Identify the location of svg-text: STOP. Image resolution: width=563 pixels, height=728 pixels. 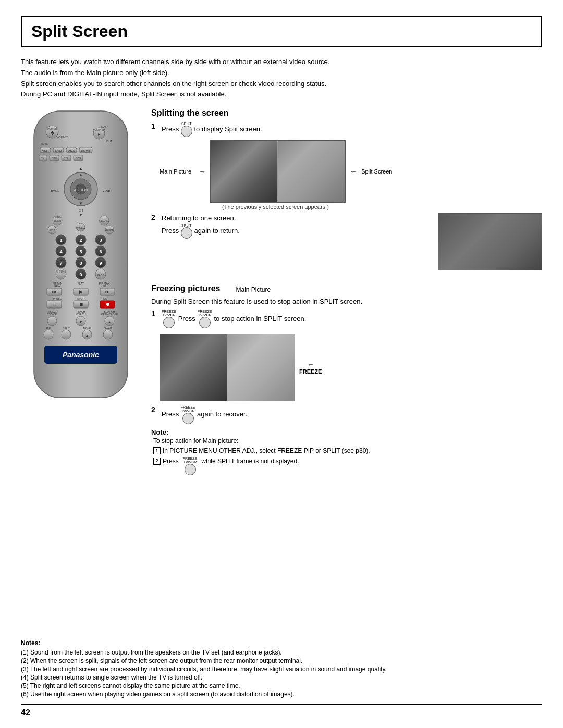
(81, 299).